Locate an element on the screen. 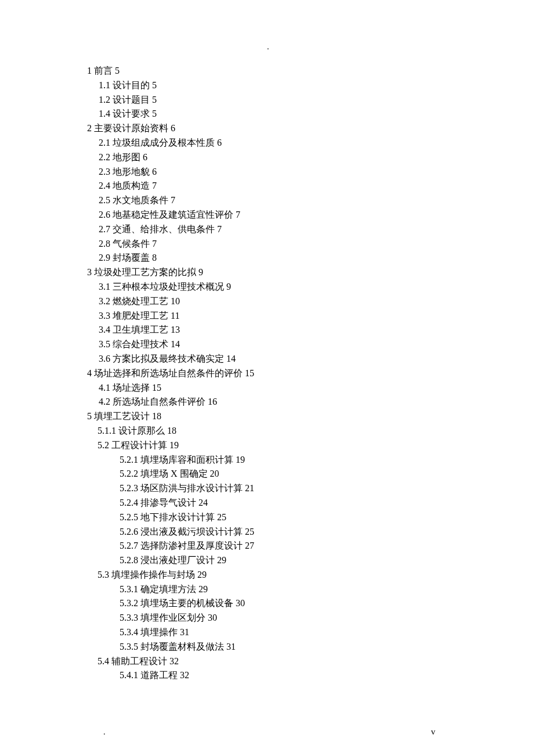 This screenshot has height=756, width=534. toc-entry: 2 主要设计原始资料 6 is located at coordinates (267, 129).